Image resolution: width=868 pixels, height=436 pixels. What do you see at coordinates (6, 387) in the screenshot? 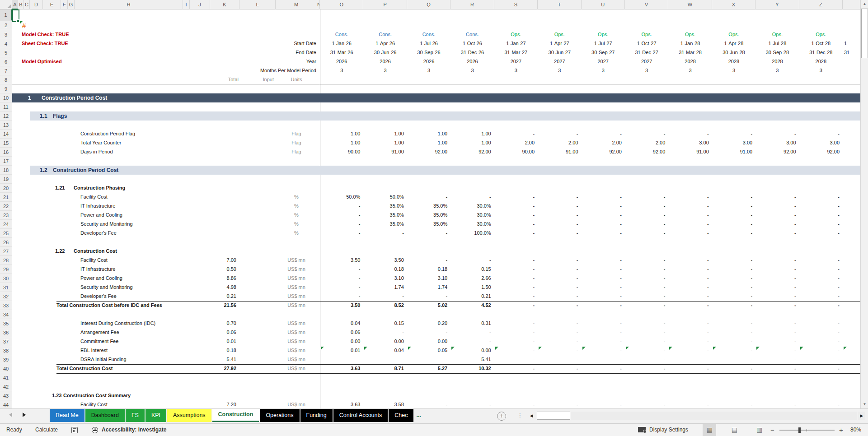
I see `row-header-42: 42` at bounding box center [6, 387].